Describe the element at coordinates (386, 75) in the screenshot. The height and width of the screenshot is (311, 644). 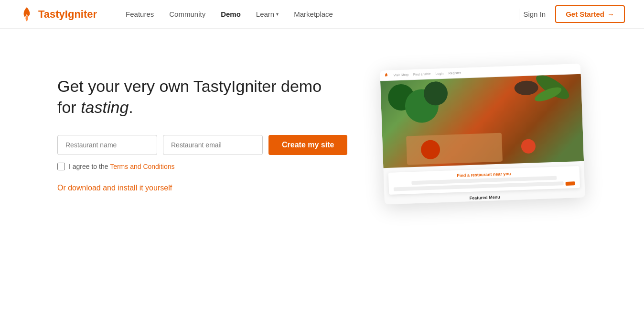
I see `demo-flame-icon` at that location.